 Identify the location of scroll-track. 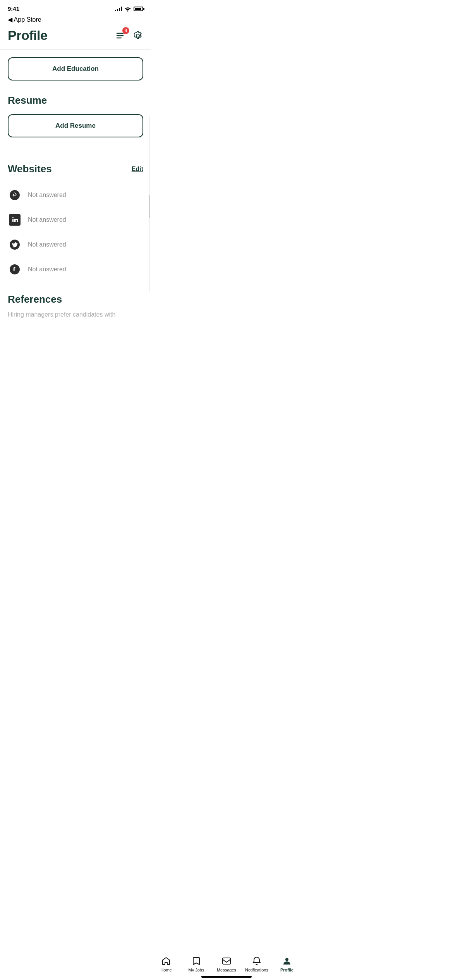
(149, 204).